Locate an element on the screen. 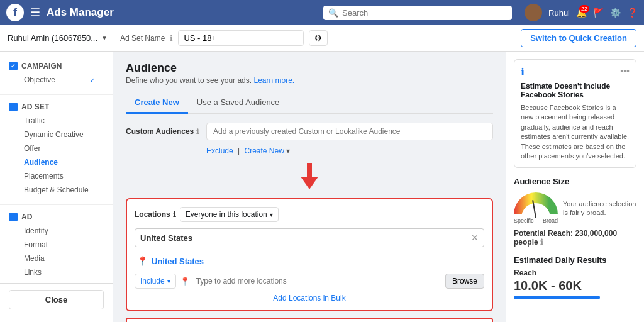 The height and width of the screenshot is (322, 644). audience-title: Audience is located at coordinates (309, 68).